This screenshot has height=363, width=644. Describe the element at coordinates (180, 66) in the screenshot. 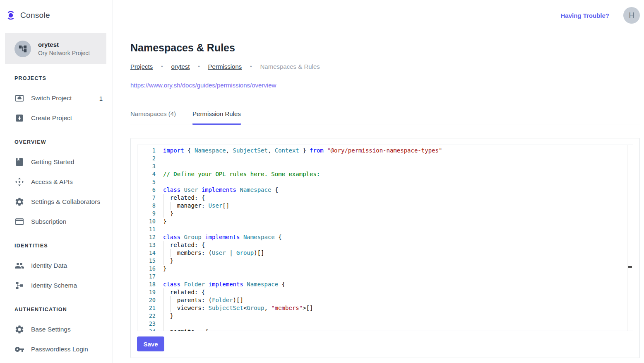

I see `breadcrumb-orytest: orytest` at that location.